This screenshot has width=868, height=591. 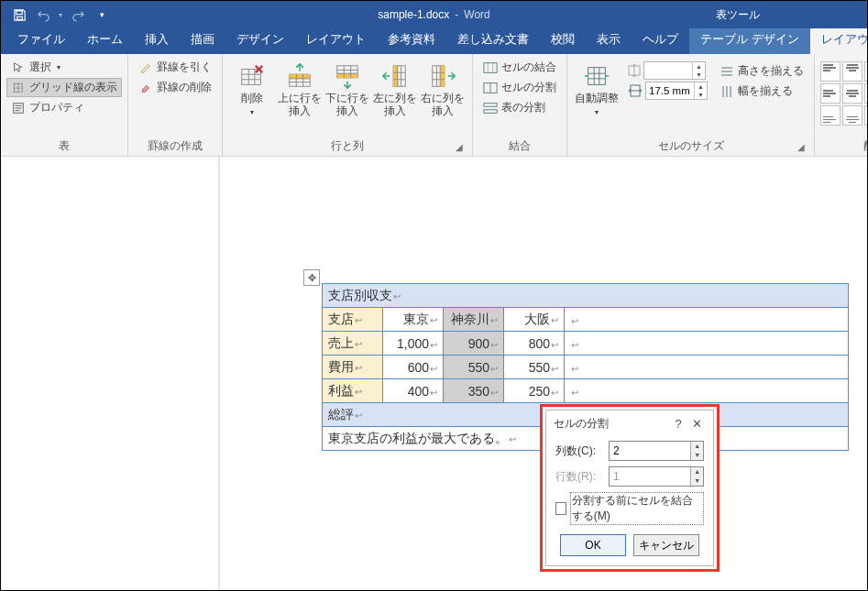 What do you see at coordinates (64, 88) in the screenshot?
I see `view-gridlines-button: グリッド線の表示` at bounding box center [64, 88].